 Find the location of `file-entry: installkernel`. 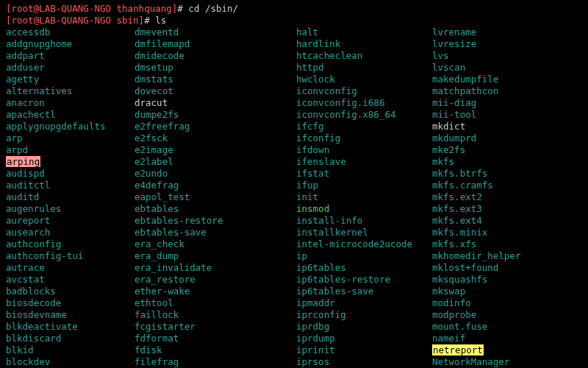

file-entry: installkernel is located at coordinates (332, 233).